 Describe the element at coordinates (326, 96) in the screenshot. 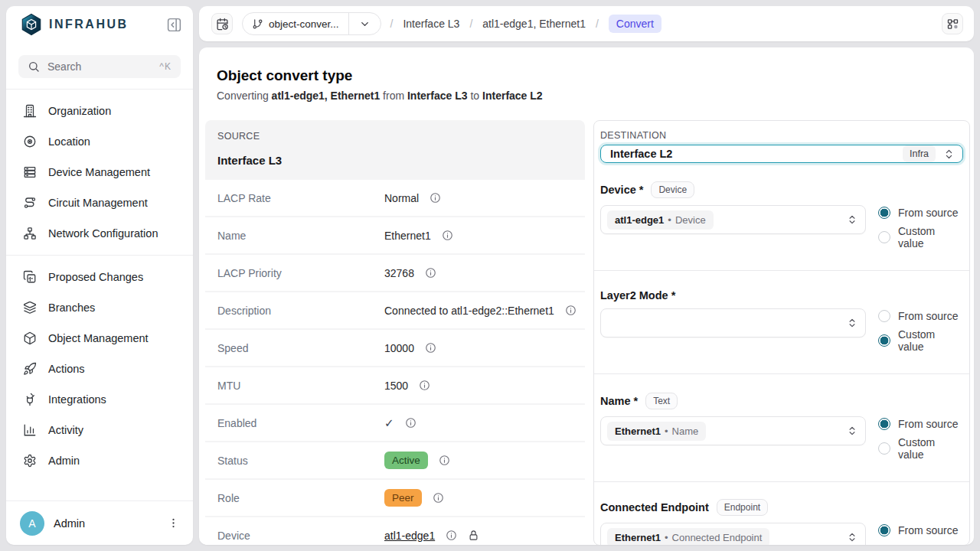

I see `subtitle-object: atl1-edge1, Ethernet1` at that location.